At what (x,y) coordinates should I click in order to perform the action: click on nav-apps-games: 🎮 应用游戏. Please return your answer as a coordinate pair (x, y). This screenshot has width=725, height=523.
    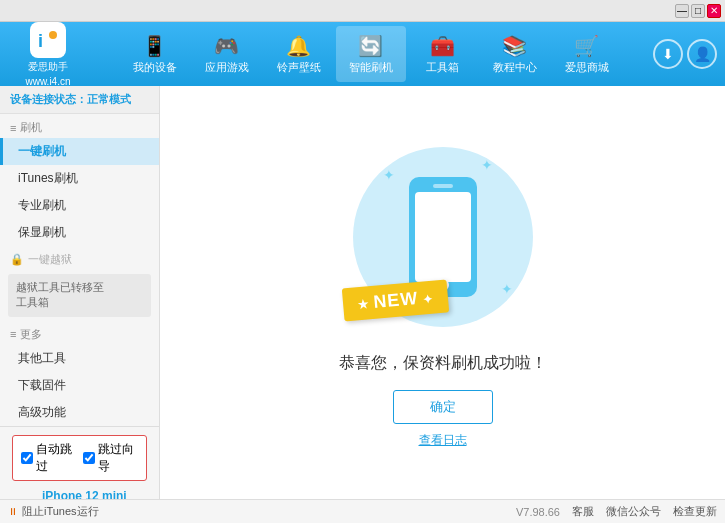
    Looking at the image, I should click on (227, 54).